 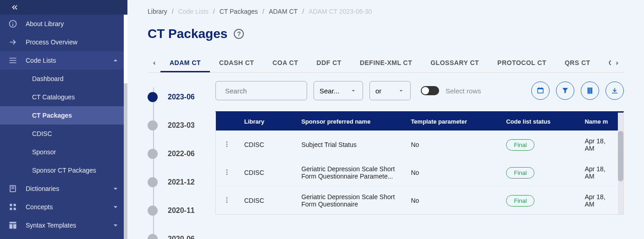 What do you see at coordinates (64, 115) in the screenshot?
I see `sidebar-item-packages: CT Packages` at bounding box center [64, 115].